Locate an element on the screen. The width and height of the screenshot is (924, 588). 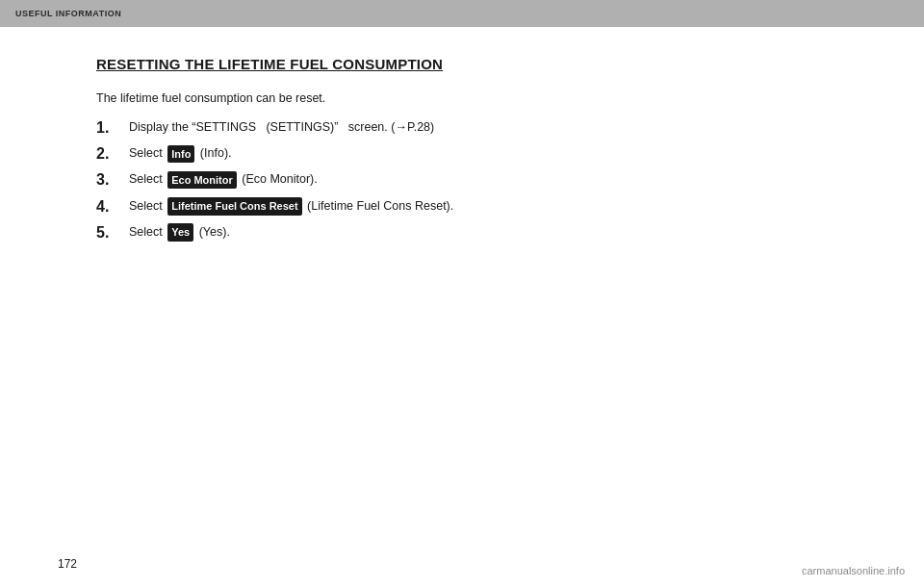
yes-badge: Yes is located at coordinates (181, 233).